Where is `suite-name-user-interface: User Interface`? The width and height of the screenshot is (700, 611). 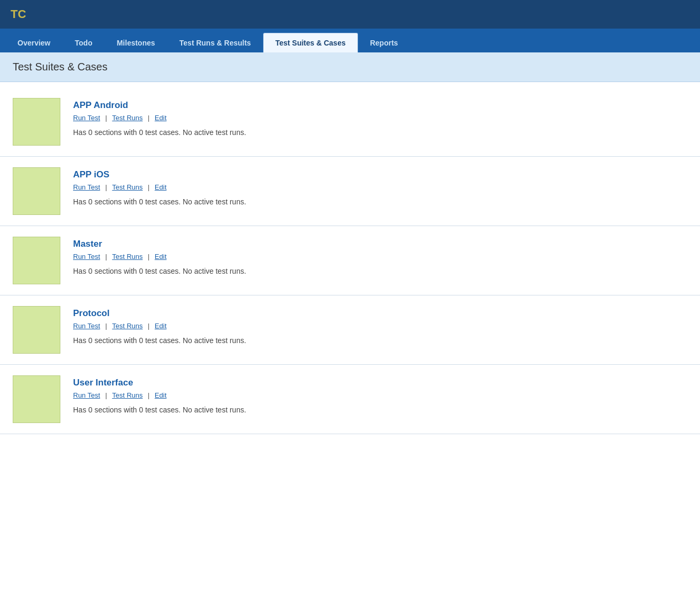 suite-name-user-interface: User Interface is located at coordinates (380, 383).